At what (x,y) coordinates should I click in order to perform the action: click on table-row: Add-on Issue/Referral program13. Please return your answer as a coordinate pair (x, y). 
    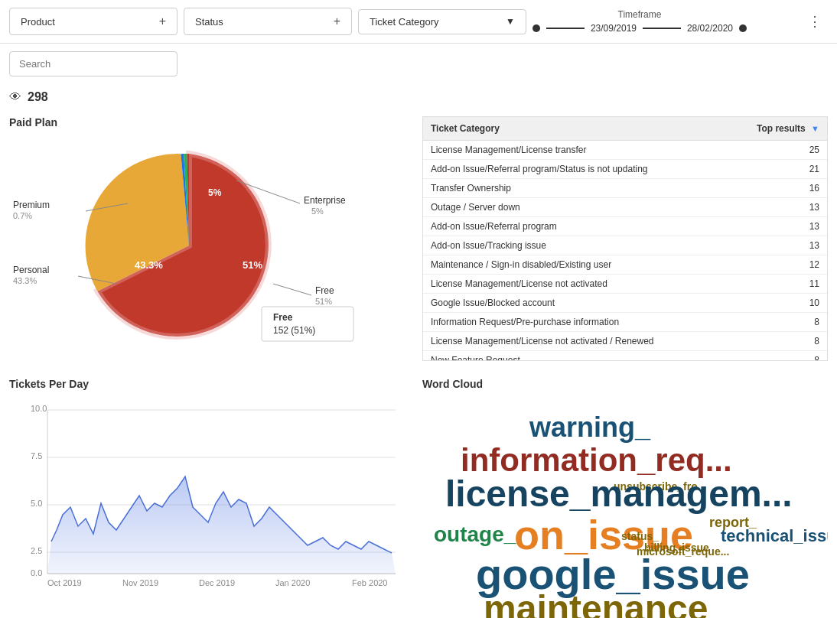
    Looking at the image, I should click on (625, 226).